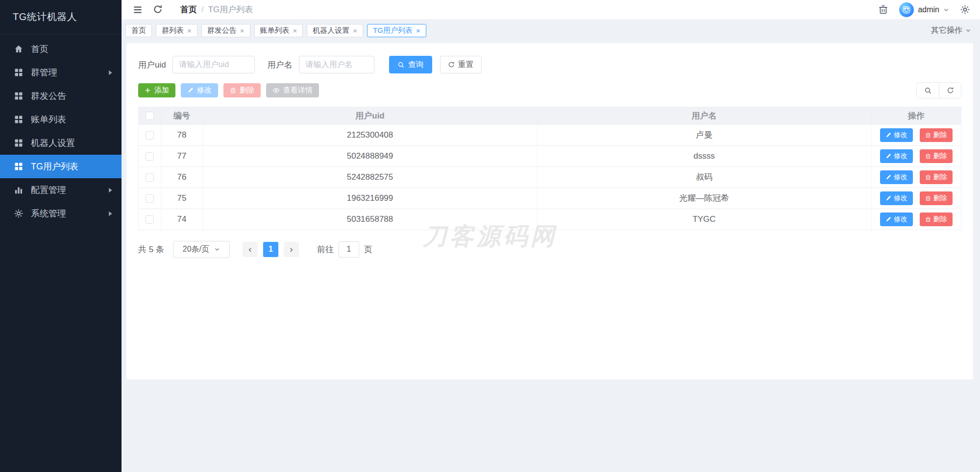 This screenshot has height=472, width=980. Describe the element at coordinates (270, 250) in the screenshot. I see `page-number-1: 1` at that location.